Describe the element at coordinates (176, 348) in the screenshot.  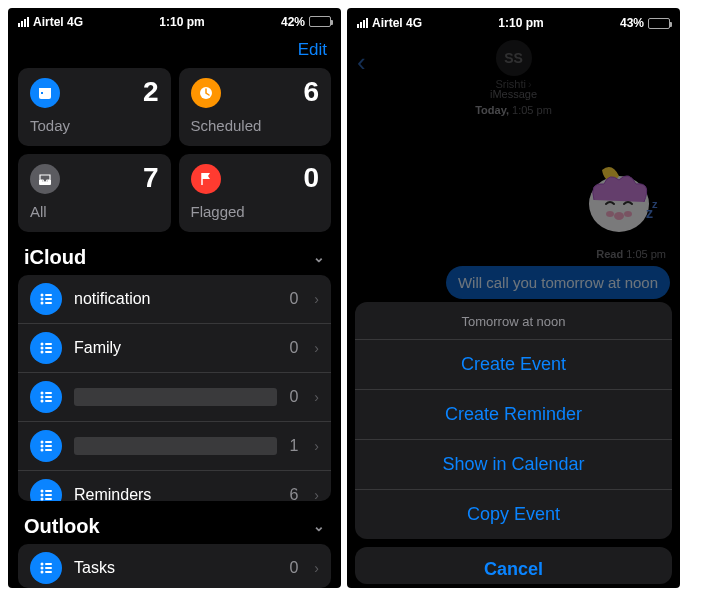
I see `list-name: Family` at that location.